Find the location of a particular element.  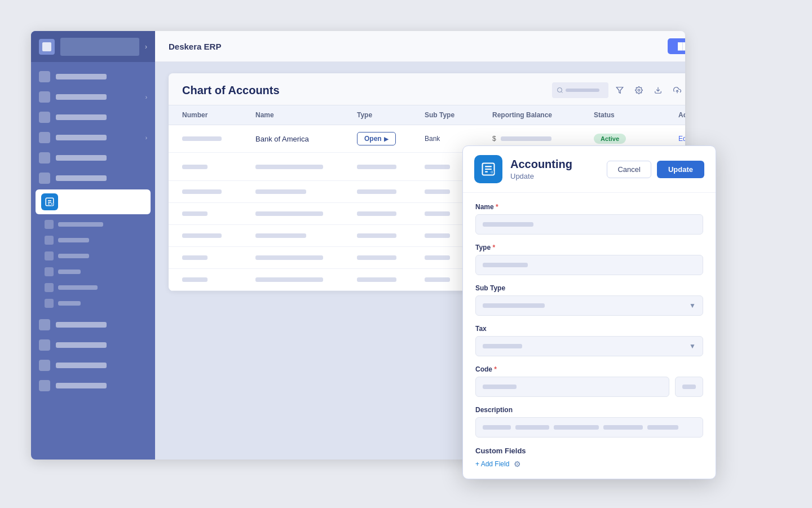

col-status: Status is located at coordinates (636, 115).